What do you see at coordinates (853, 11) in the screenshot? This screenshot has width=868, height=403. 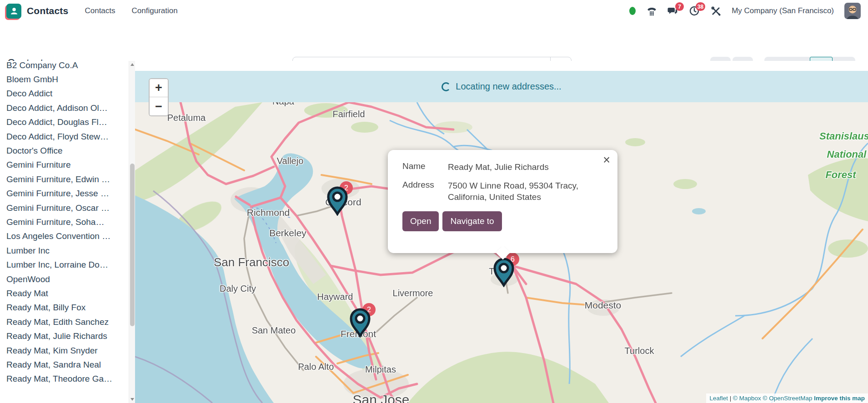 I see `user-avatar` at bounding box center [853, 11].